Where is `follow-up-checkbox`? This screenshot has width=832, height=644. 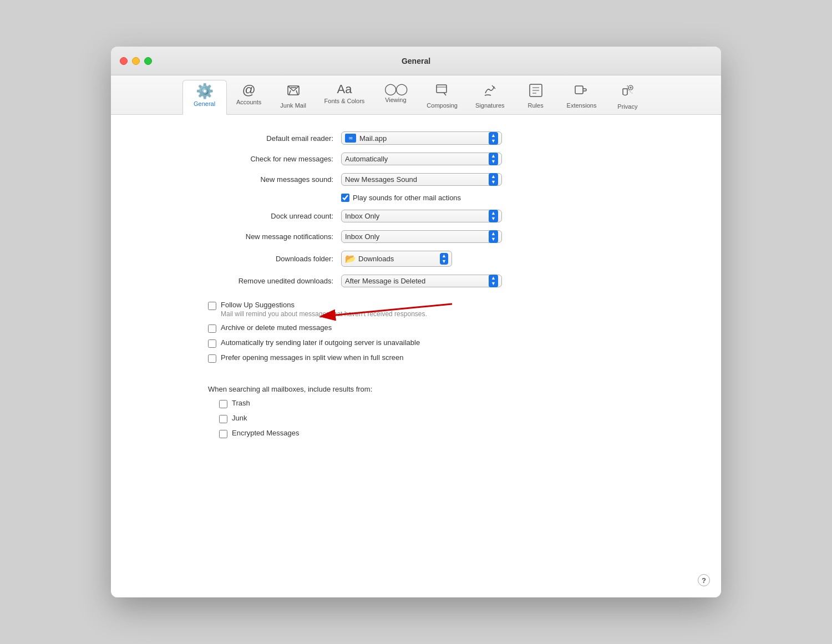 follow-up-checkbox is located at coordinates (212, 306).